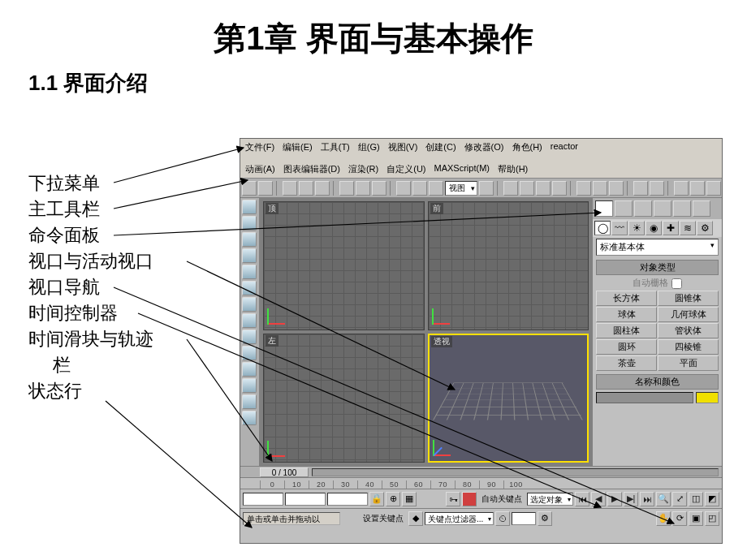 The image size is (747, 560). What do you see at coordinates (631, 499) in the screenshot?
I see `next-frame-button: ▶|` at bounding box center [631, 499].